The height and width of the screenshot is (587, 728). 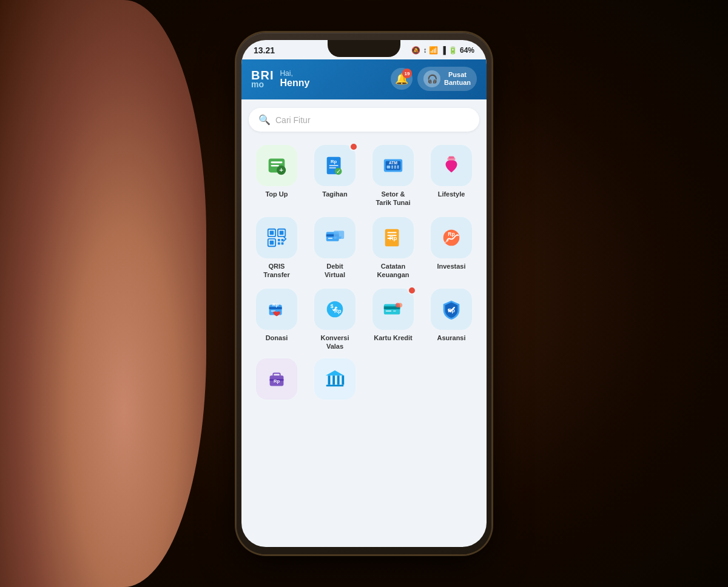 I want to click on header-greeting: Hai, Henny, so click(x=295, y=79).